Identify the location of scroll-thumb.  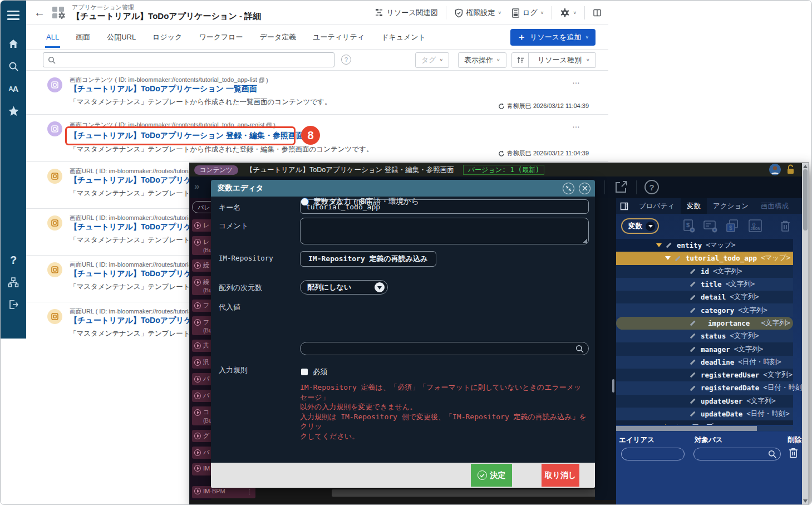
(805, 200).